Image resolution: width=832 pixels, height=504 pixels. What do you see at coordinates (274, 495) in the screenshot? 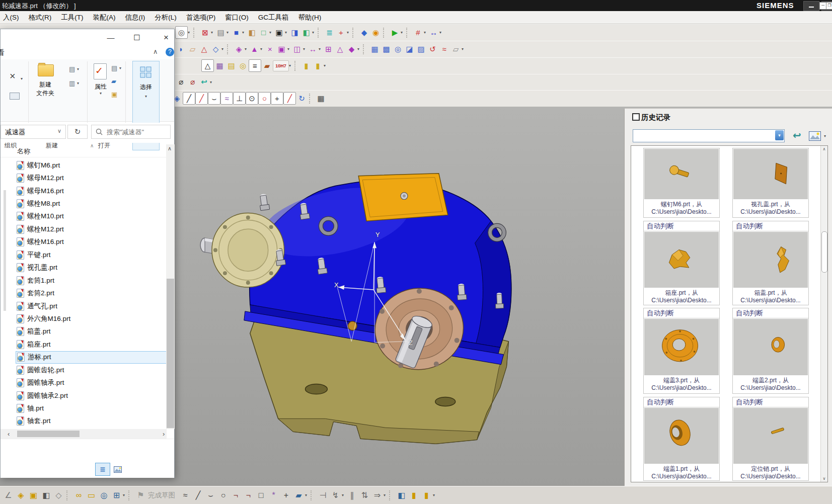
I see `polygon-tool-icon: *` at bounding box center [274, 495].